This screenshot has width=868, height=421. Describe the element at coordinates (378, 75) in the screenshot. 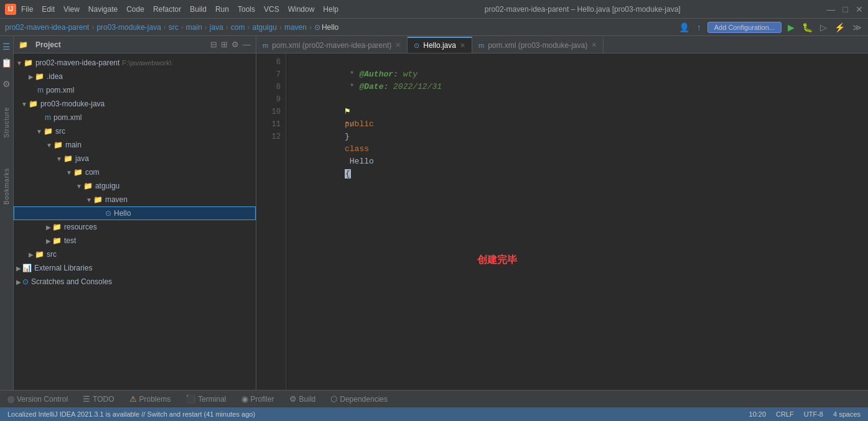

I see `author-label: @Author:` at that location.